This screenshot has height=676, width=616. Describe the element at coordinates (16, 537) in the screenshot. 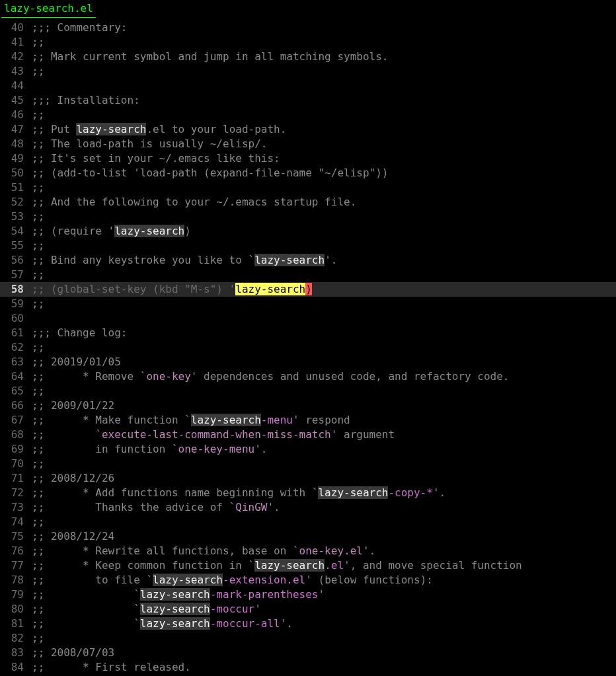

I see `line-number: 75` at that location.